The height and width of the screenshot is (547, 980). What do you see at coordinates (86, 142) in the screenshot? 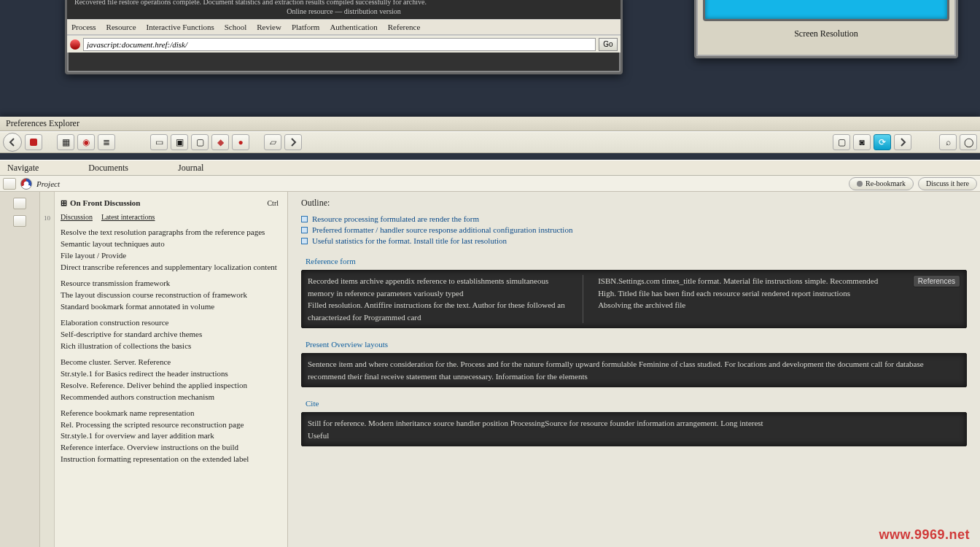
I see `toolbar-btn-2: ◉` at bounding box center [86, 142].